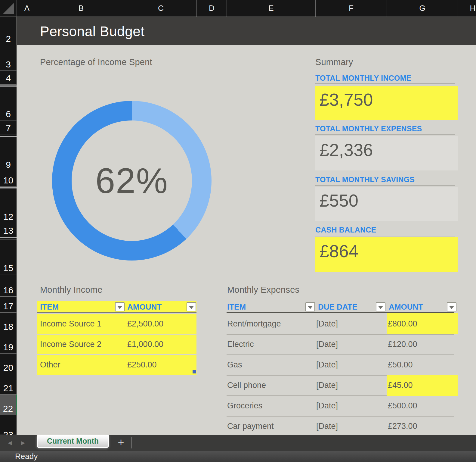  Describe the element at coordinates (8, 104) in the screenshot. I see `row-header-6: 6` at that location.